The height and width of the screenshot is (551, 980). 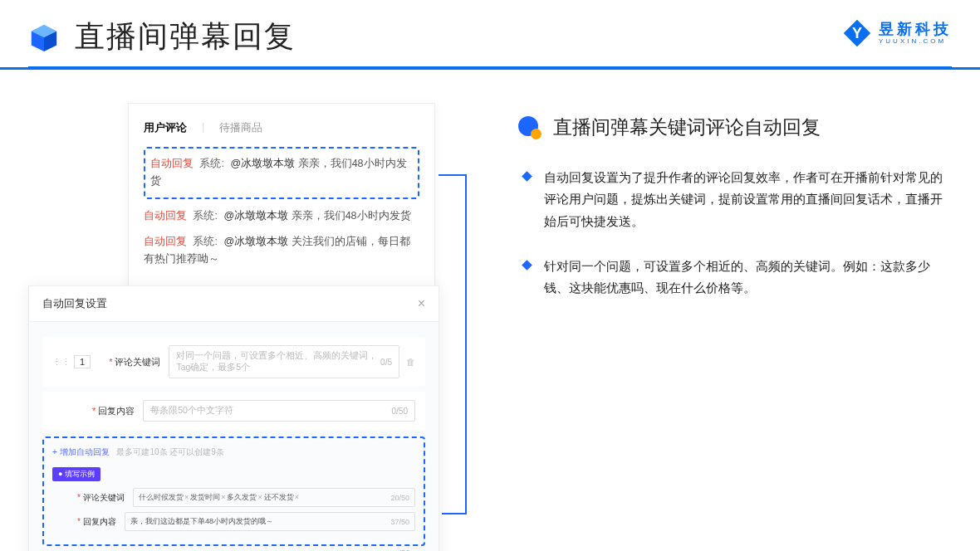 What do you see at coordinates (747, 199) in the screenshot?
I see `bullet-text: 自动回复设置为了提升作者的评论回复效率，作者可在开播前针对常见的评论用户问题，提…` at bounding box center [747, 199].